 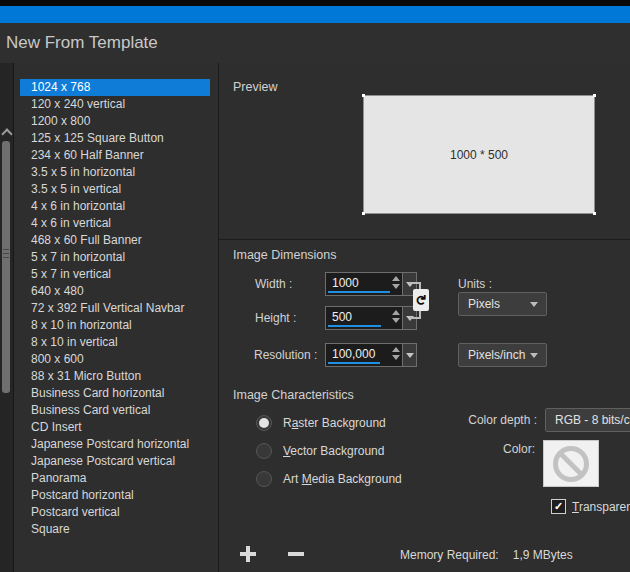 I want to click on color-label: Color:, so click(x=495, y=449).